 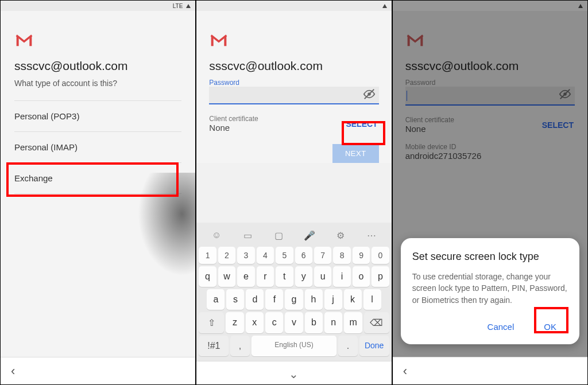 I want to click on dialog-title: Set secure screen lock type, so click(x=490, y=257).